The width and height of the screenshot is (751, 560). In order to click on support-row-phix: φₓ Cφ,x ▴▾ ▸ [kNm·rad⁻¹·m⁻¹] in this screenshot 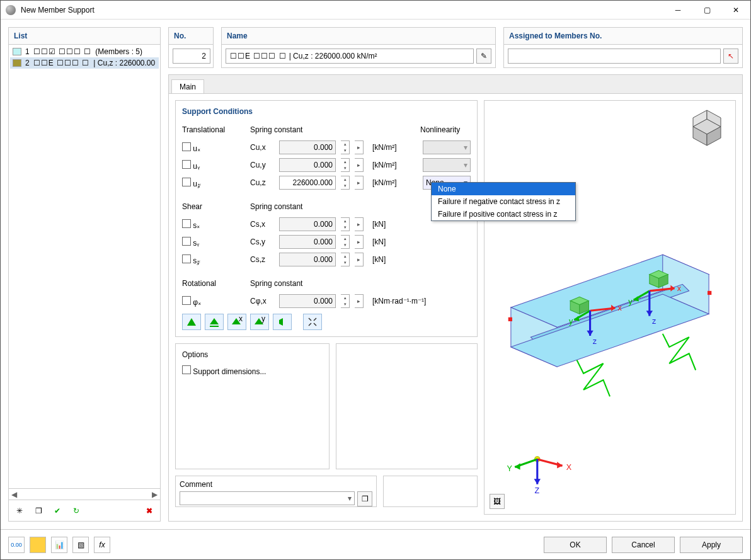, I will do `click(326, 301)`.